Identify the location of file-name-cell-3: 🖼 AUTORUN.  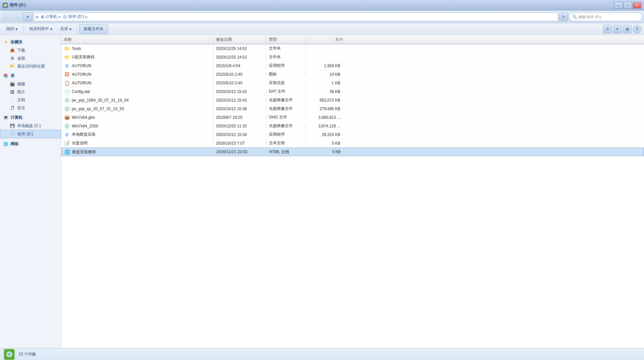
(137, 74).